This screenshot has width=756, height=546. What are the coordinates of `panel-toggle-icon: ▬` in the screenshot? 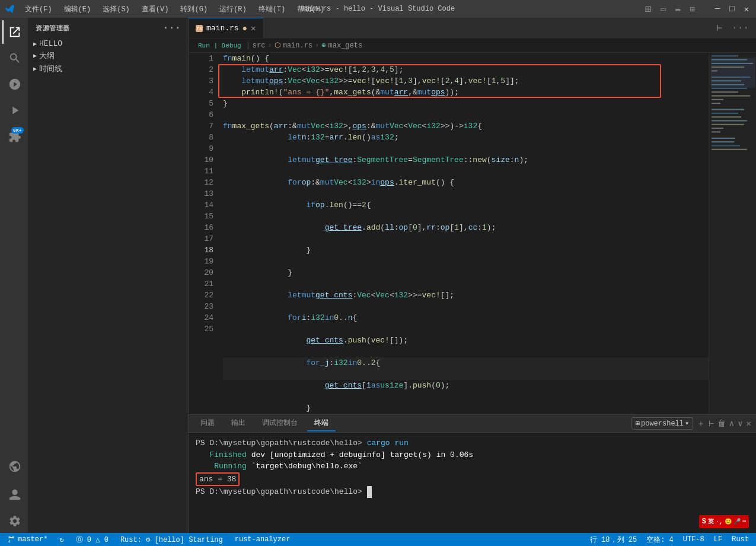 It's located at (678, 9).